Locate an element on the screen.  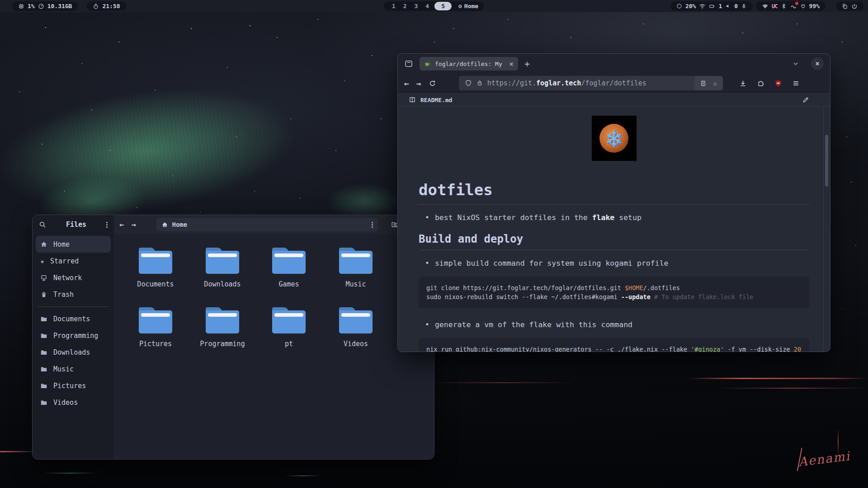
sidebar-item-network: Network is located at coordinates (73, 277).